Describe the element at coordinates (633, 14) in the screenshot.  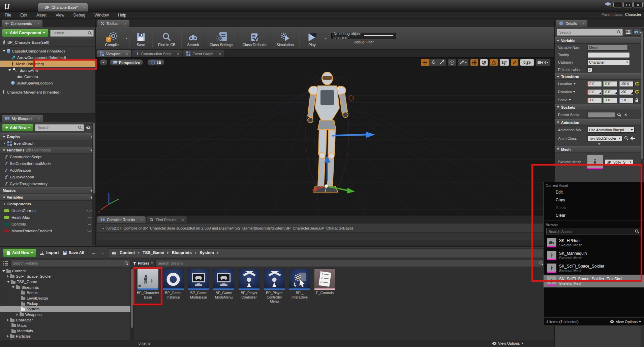
I see `parent-class-link: Character` at that location.